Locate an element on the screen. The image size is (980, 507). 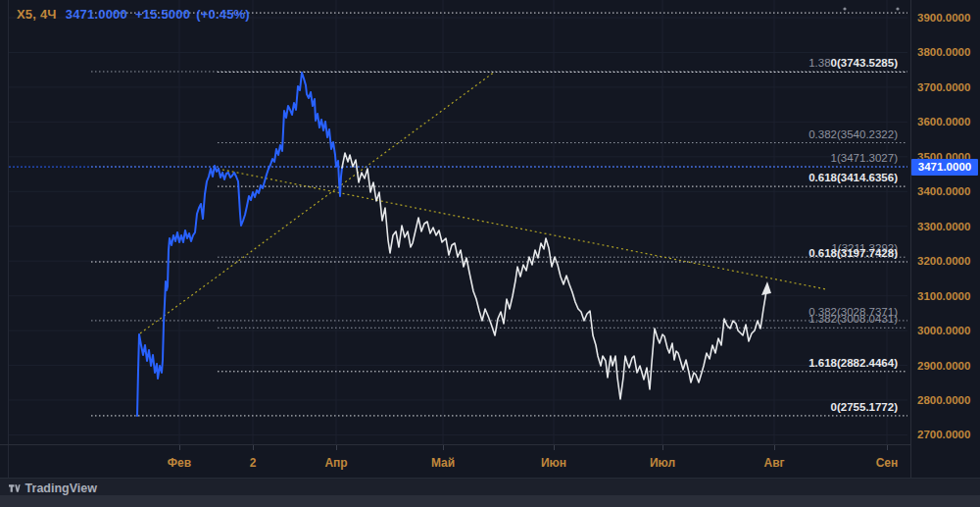
time-axis-label: Июл is located at coordinates (662, 463).